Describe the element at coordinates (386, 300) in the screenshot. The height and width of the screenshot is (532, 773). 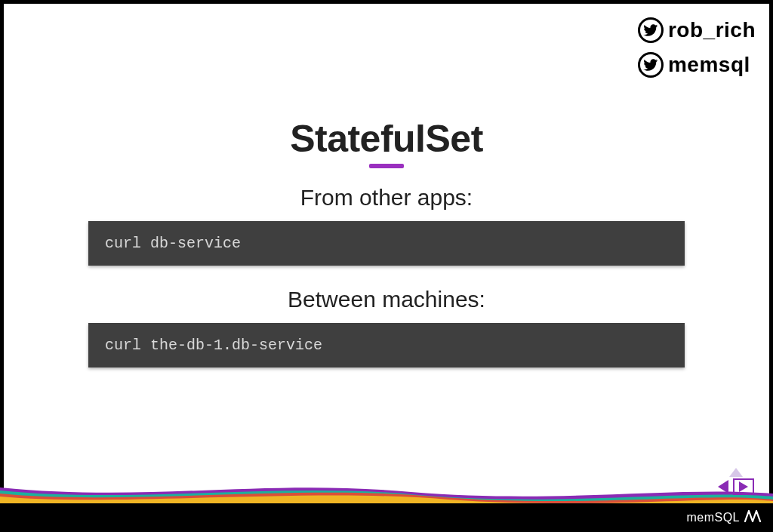
I see `section-label-2: Between machines:` at that location.